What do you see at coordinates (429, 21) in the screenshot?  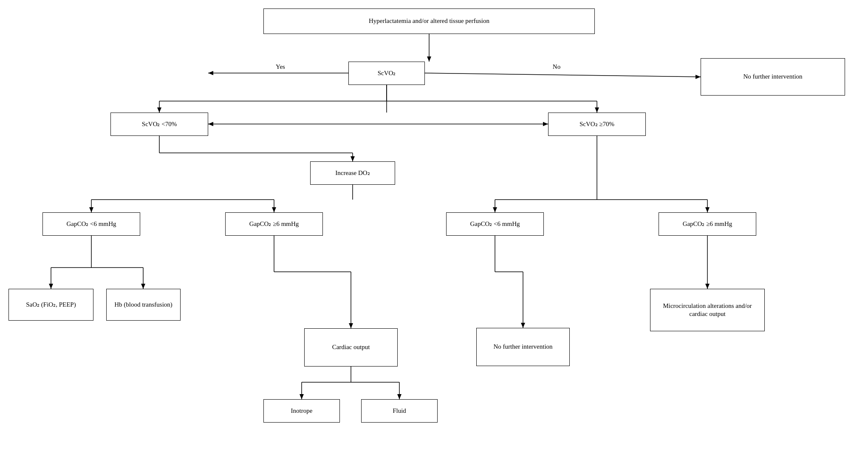 I see `top-box: Hyperlactatemia and/or altered tissue pe…` at bounding box center [429, 21].